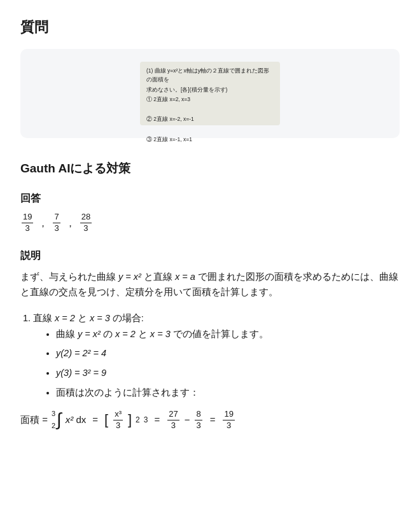 The width and height of the screenshot is (420, 507). Describe the element at coordinates (228, 373) in the screenshot. I see `bullet-3: y(3) = 3² = 9` at that location.